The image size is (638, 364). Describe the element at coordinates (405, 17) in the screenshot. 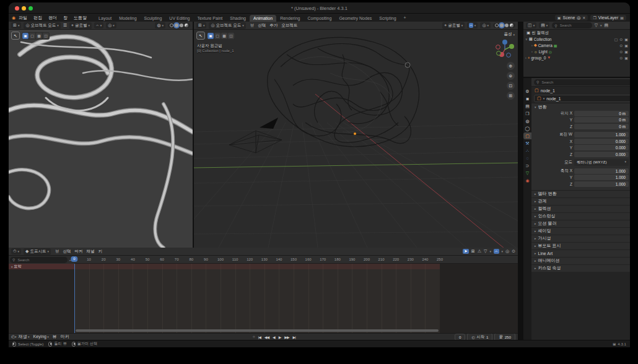

I see `add-workspace-button: +` at that location.